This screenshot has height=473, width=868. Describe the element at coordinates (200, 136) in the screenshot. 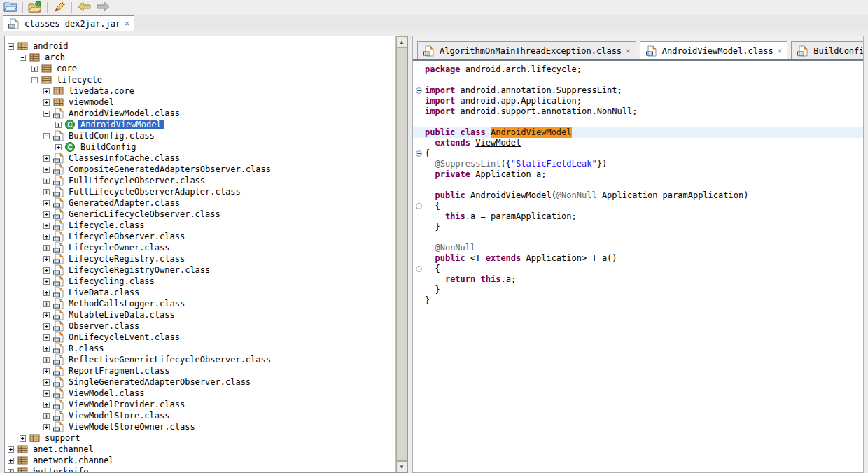

I see `tree-item: −010BuildConfig.class` at that location.